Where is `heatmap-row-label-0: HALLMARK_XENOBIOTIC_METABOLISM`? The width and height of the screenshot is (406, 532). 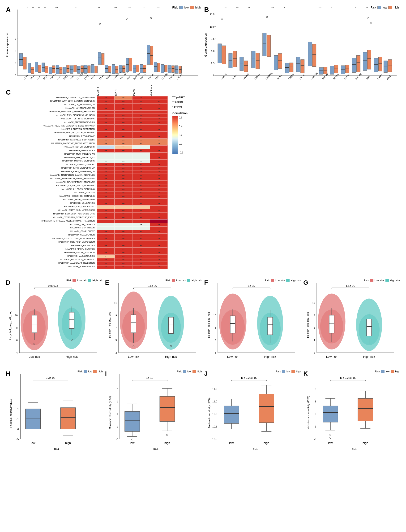 heatmap-row-label-0: HALLMARK_XENOBIOTIC_METABOLISM is located at coordinates (50, 97).